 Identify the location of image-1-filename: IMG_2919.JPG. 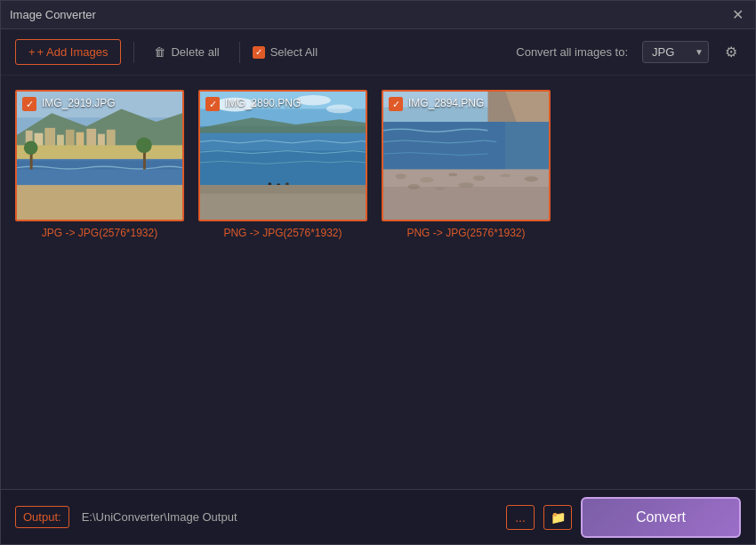
(78, 103).